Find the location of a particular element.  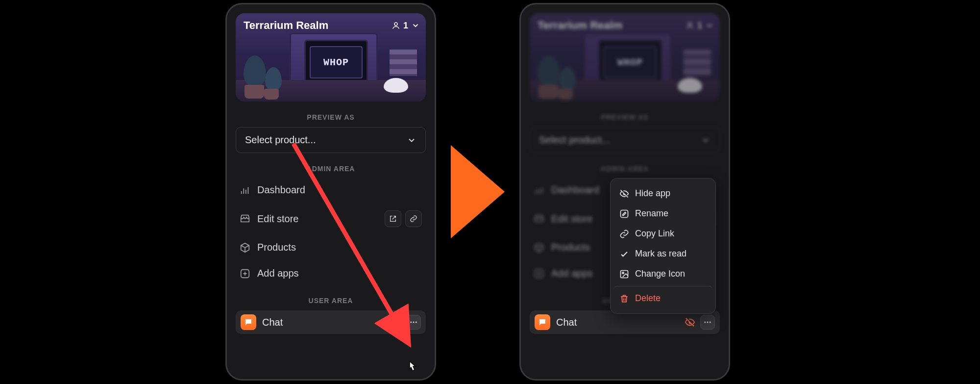

trash-icon is located at coordinates (624, 299).